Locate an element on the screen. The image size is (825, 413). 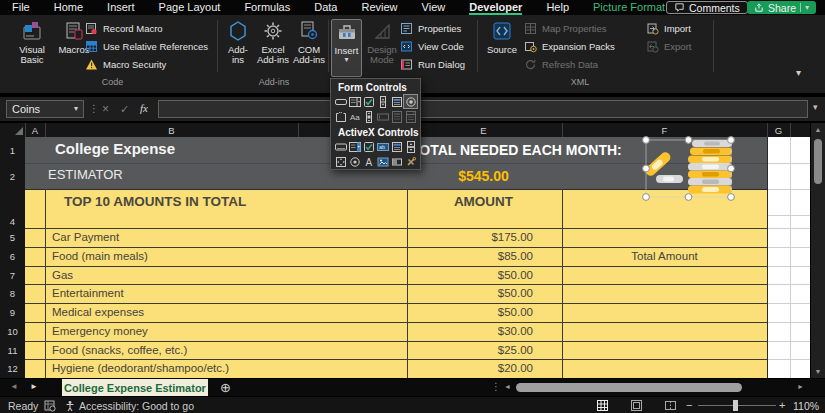
row-header-4: 4 is located at coordinates (12, 222).